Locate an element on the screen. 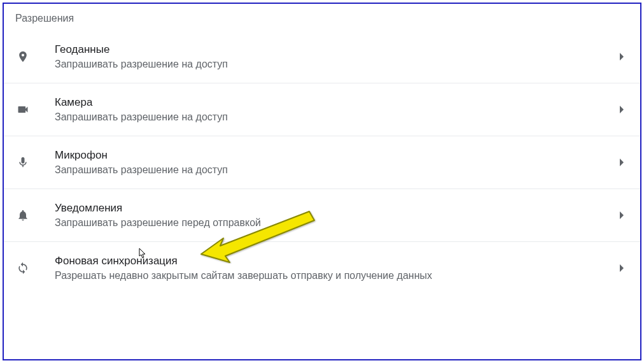 This screenshot has width=644, height=363. permission-item-location: Геоданные Запрашивать разрешение на дост… is located at coordinates (322, 57).